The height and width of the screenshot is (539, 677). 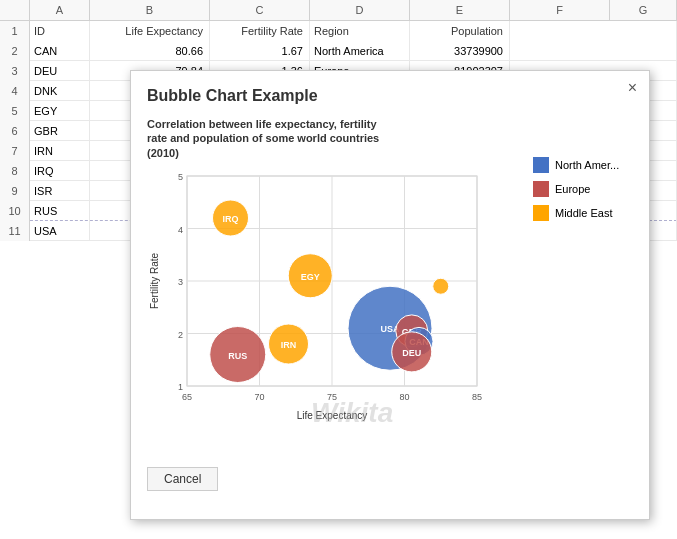 What do you see at coordinates (360, 31) in the screenshot?
I see `cell-1-d: Region` at bounding box center [360, 31].